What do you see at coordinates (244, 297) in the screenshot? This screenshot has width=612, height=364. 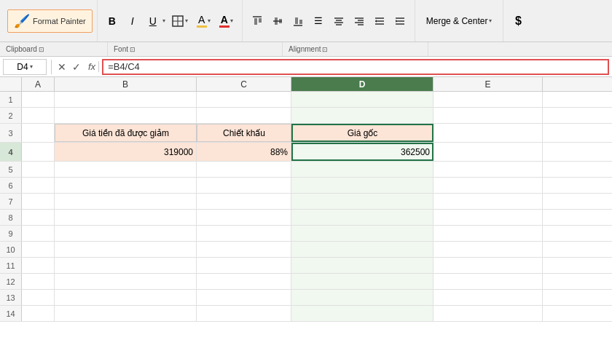 I see `cell-c13` at bounding box center [244, 297].